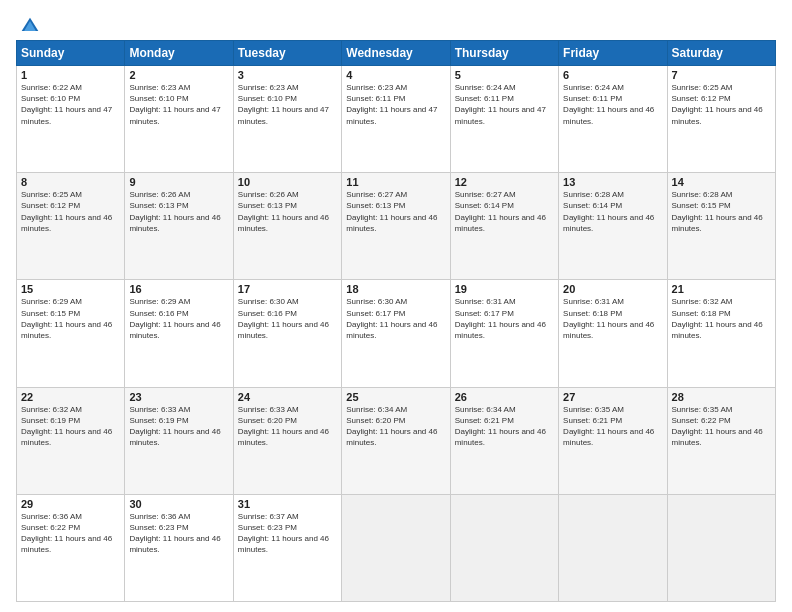 This screenshot has height=612, width=792. What do you see at coordinates (178, 397) in the screenshot?
I see `day-number: 23` at bounding box center [178, 397].